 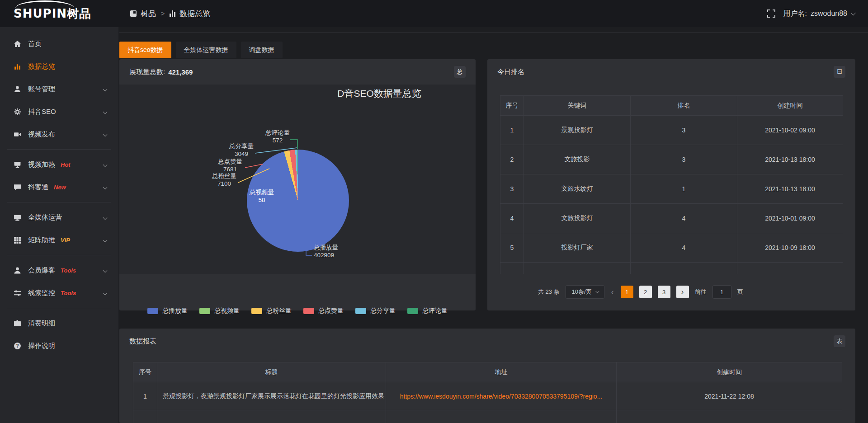 What do you see at coordinates (59, 346) in the screenshot?
I see `sidebar-item-instructions: ? 操作说明` at bounding box center [59, 346].